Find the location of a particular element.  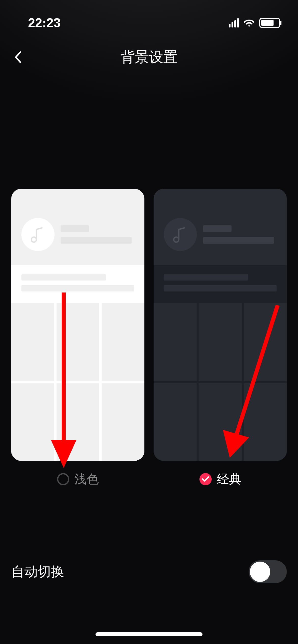

status-time: 22:23 is located at coordinates (44, 23).